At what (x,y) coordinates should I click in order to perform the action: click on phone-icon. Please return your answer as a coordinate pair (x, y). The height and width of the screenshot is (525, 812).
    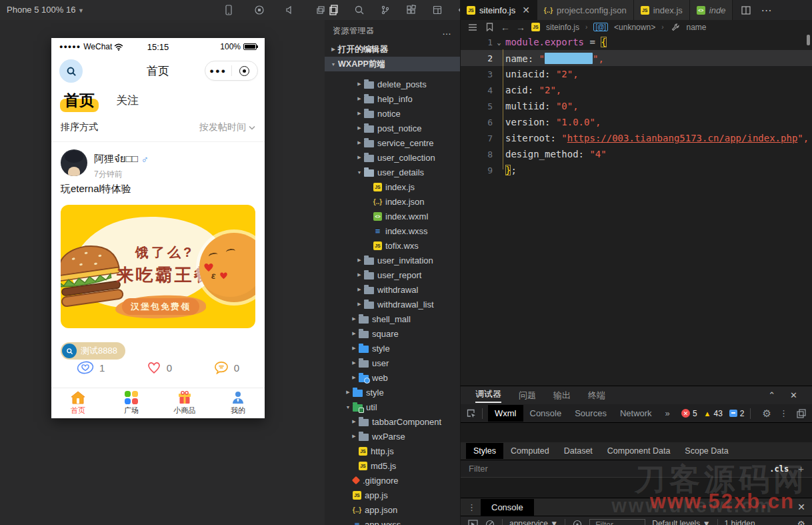
    Looking at the image, I should click on (229, 10).